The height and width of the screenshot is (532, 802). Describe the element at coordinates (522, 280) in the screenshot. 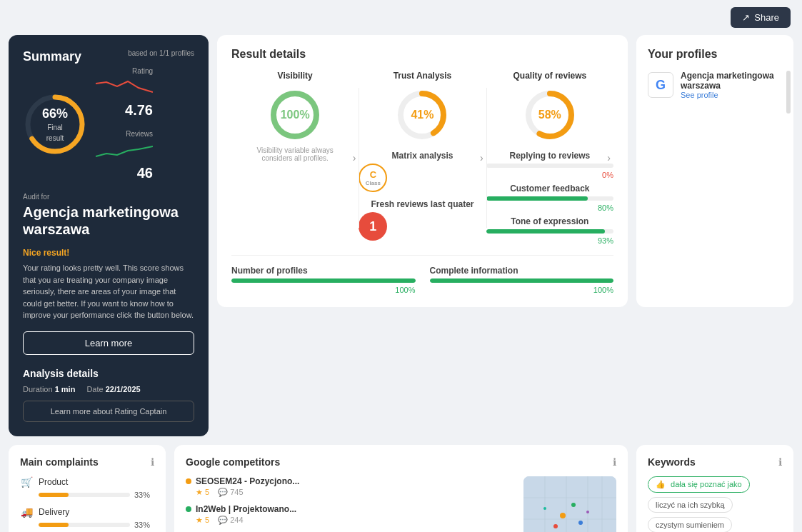

I see `complete-info-item: Complete information 100%` at that location.